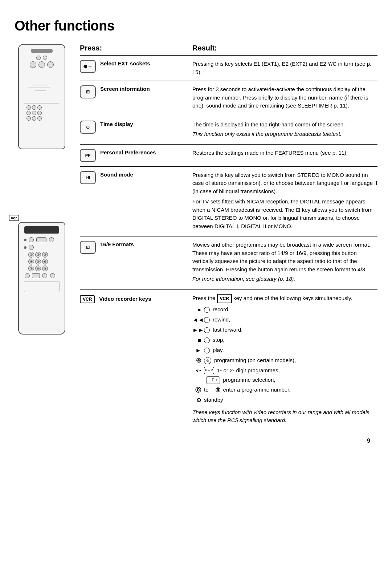  Describe the element at coordinates (91, 48) in the screenshot. I see `press-header: Press:` at that location.